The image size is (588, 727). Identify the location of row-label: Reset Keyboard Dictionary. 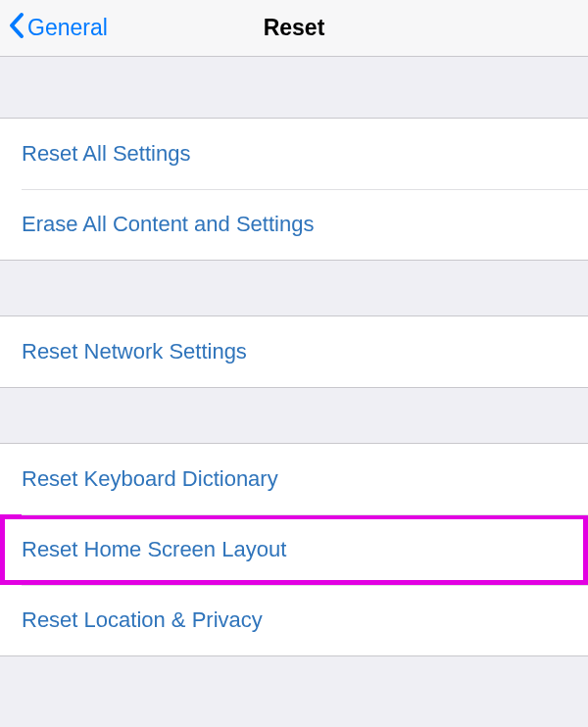
(150, 479).